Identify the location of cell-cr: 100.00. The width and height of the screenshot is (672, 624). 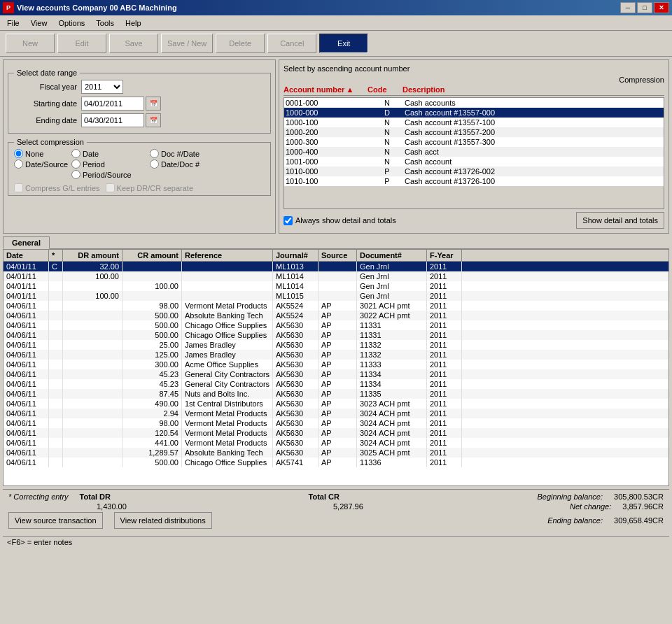
(153, 286).